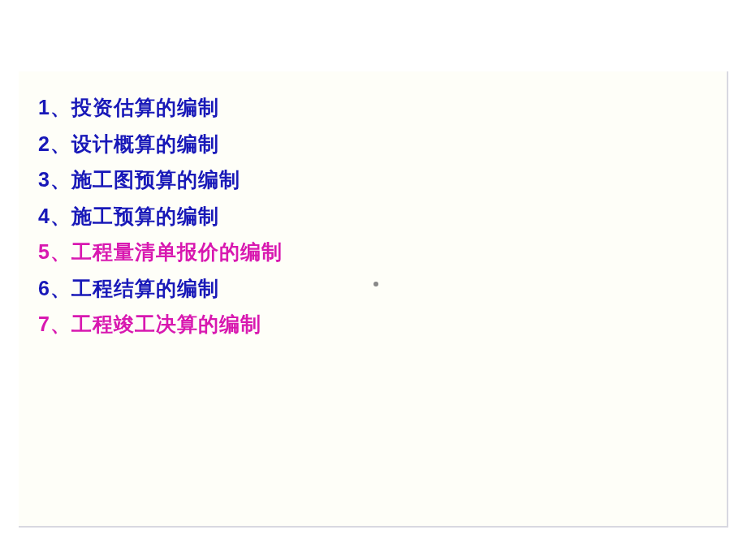 Image resolution: width=747 pixels, height=560 pixels. I want to click on list-item: 2、设计概算的编制, so click(382, 144).